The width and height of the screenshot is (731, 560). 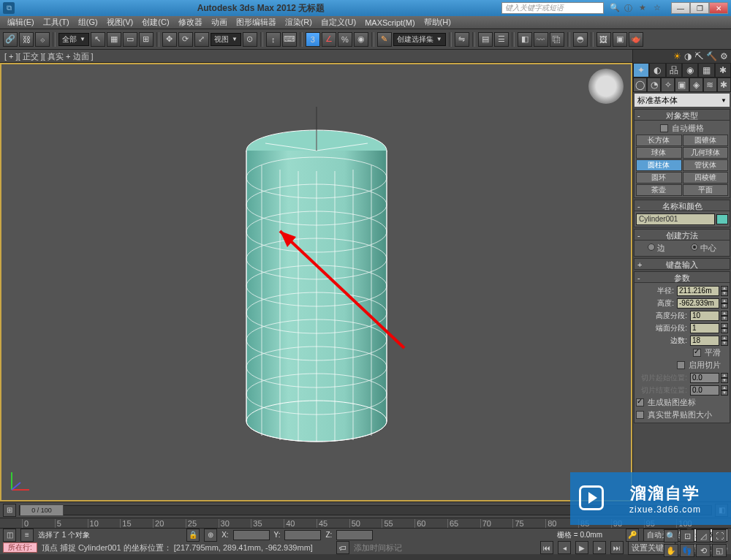 What do you see at coordinates (437, 22) in the screenshot?
I see `menu-help: 帮助(H)` at bounding box center [437, 22].